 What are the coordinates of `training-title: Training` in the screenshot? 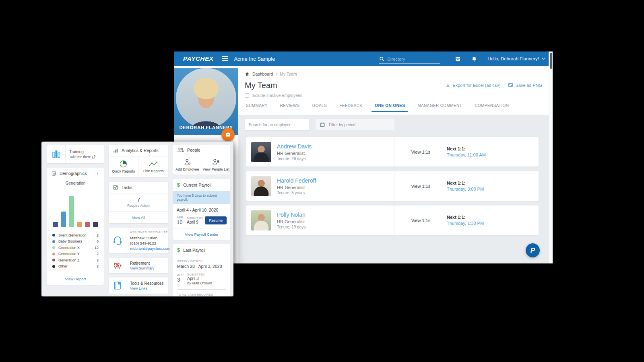 It's located at (82, 152).